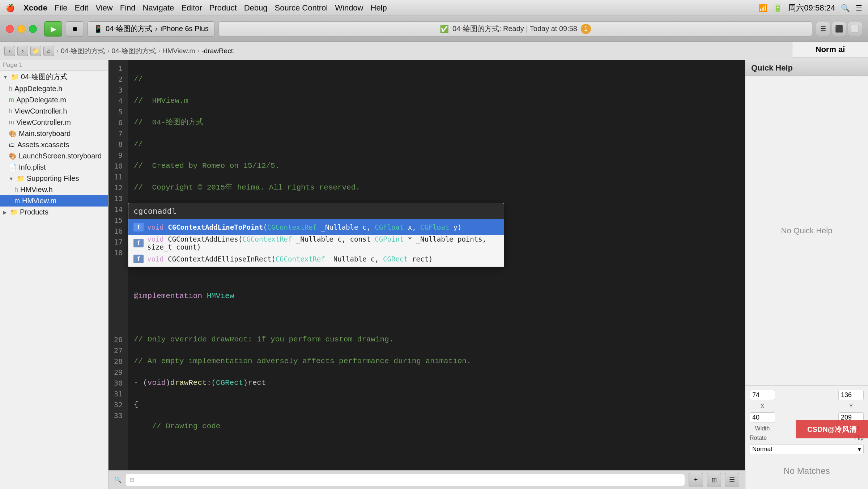 This screenshot has width=868, height=489. Describe the element at coordinates (21, 29) in the screenshot. I see `minimize-button` at that location.